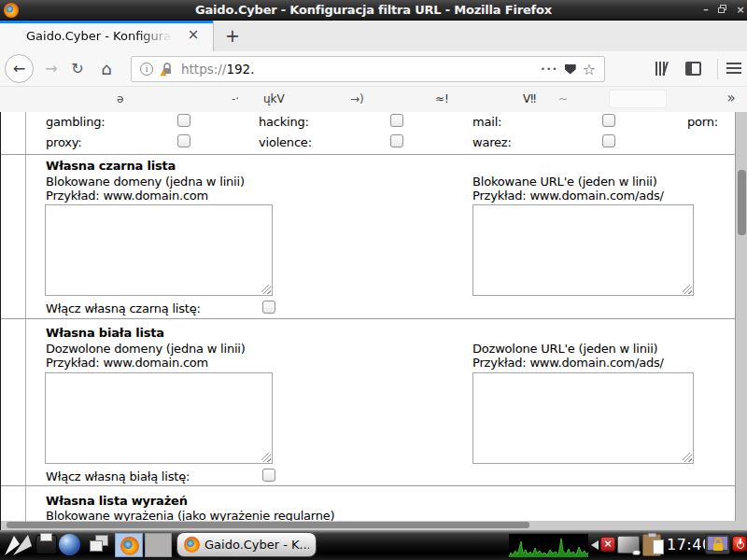 The width and height of the screenshot is (747, 560). Describe the element at coordinates (193, 35) in the screenshot. I see `tab-close-icon: ×` at that location.